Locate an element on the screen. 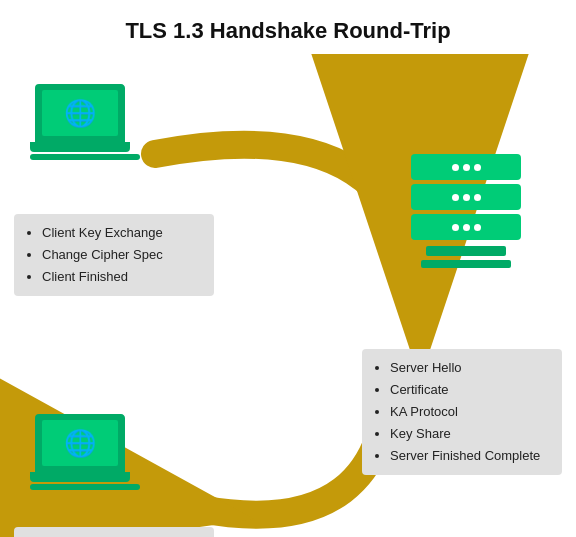 Image resolution: width=576 pixels, height=537 pixels. client-top-list-item: Change Cipher Spec is located at coordinates (122, 255).